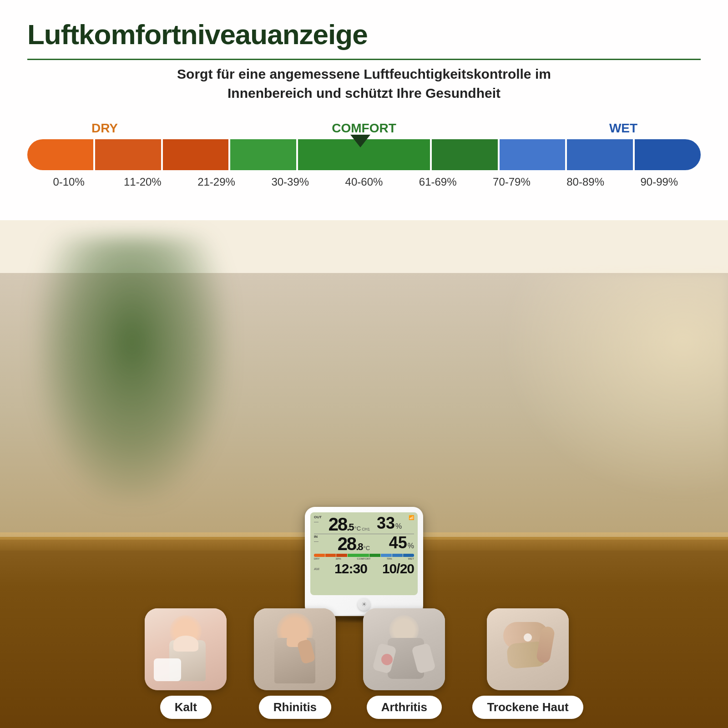  Describe the element at coordinates (364, 182) in the screenshot. I see `humidity-percentages: 0-10% 11-20% 21-29% 30-39% 40-60% 61-69%…` at that location.